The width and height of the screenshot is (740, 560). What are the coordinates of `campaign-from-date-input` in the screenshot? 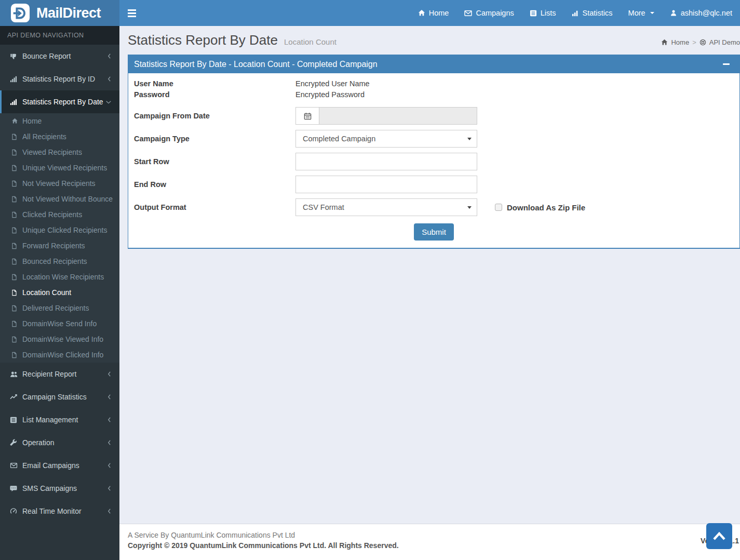 It's located at (398, 116).